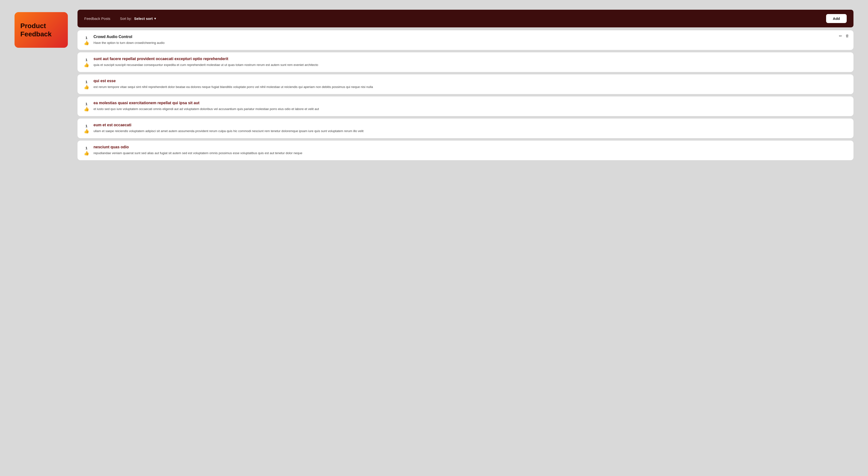 The image size is (868, 476). Describe the element at coordinates (464, 87) in the screenshot. I see `card-description: est rerum tempore vitae sequi sint nihil…` at that location.